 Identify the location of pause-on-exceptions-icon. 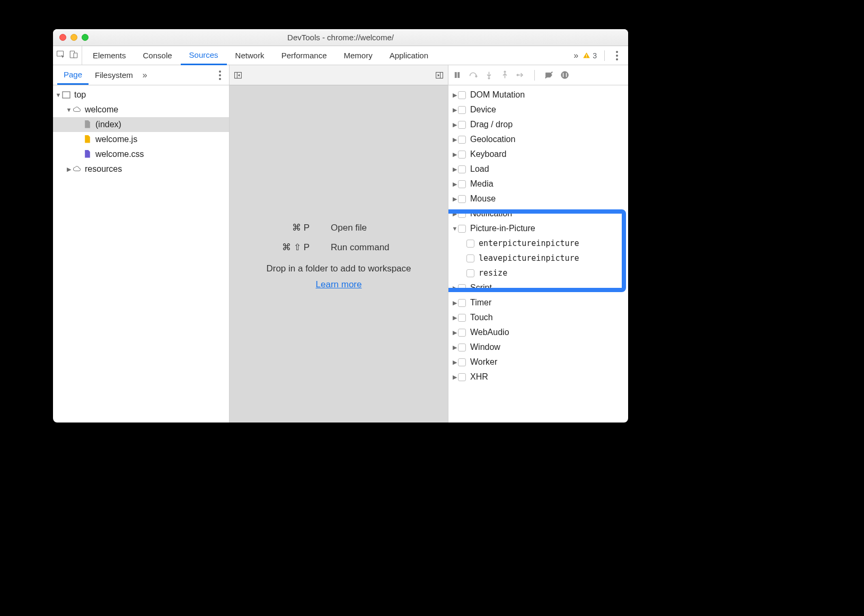
(565, 75).